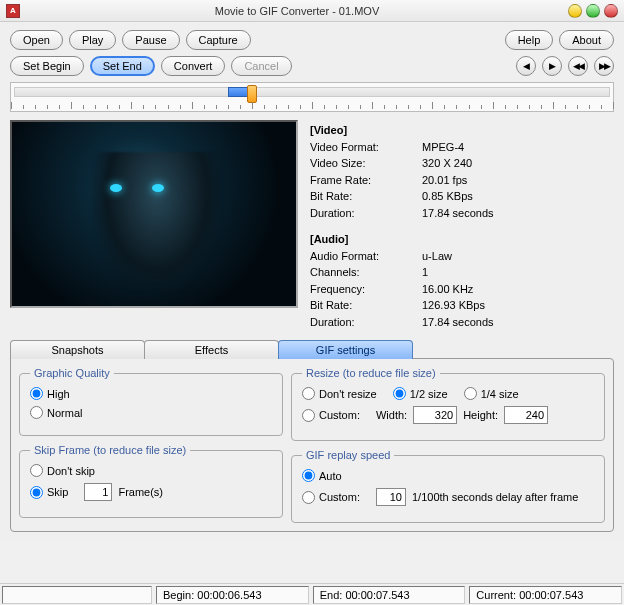  I want to click on resize-dont: Don't resize, so click(340, 394).